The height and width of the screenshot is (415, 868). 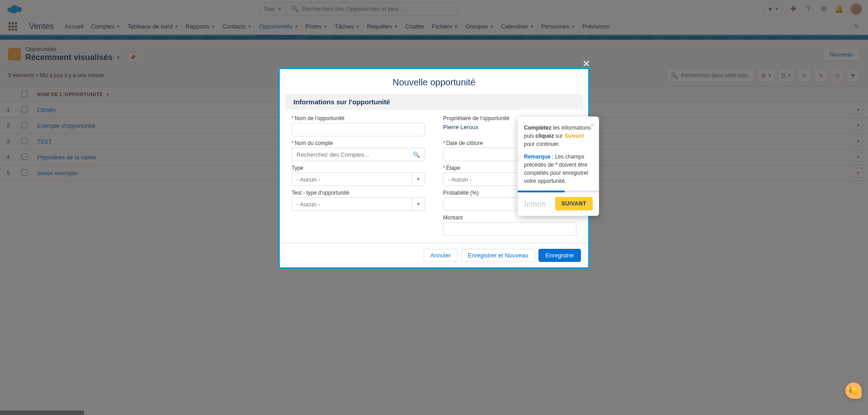 What do you see at coordinates (358, 175) in the screenshot?
I see `field-type: Type - Aucun - ▼` at bounding box center [358, 175].